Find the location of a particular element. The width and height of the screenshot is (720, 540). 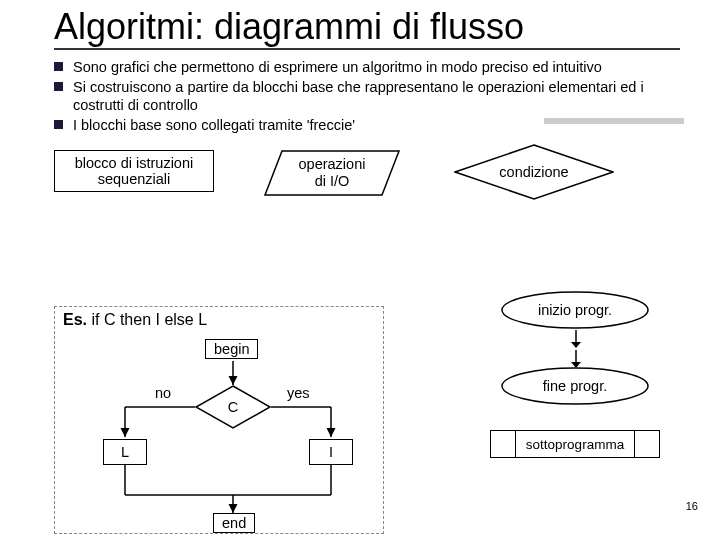

bullet-text: I blocchi base sono collegati tramite 'f… is located at coordinates (214, 125).